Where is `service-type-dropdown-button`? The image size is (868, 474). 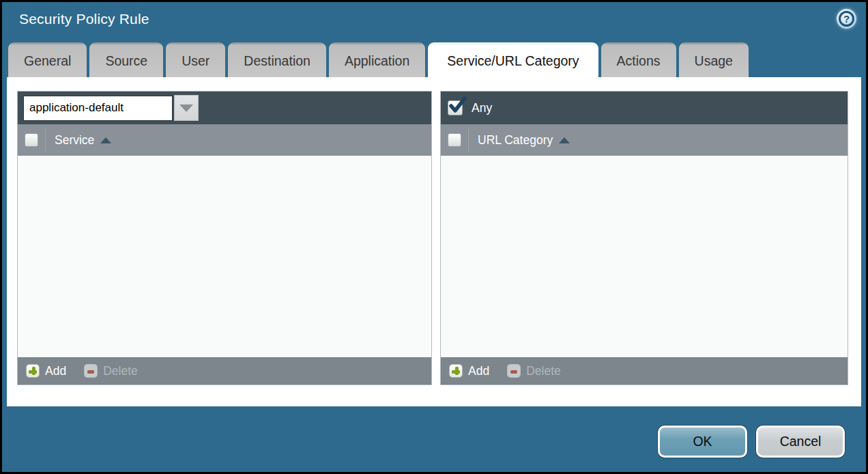 service-type-dropdown-button is located at coordinates (186, 108).